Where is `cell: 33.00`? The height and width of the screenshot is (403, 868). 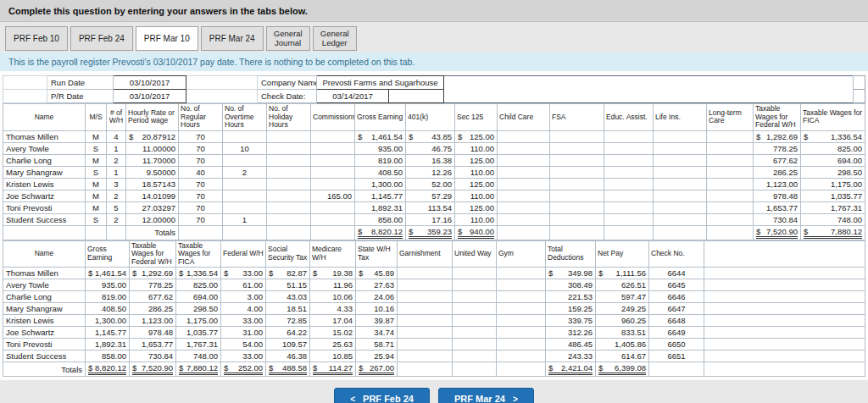 cell: 33.00 is located at coordinates (244, 321).